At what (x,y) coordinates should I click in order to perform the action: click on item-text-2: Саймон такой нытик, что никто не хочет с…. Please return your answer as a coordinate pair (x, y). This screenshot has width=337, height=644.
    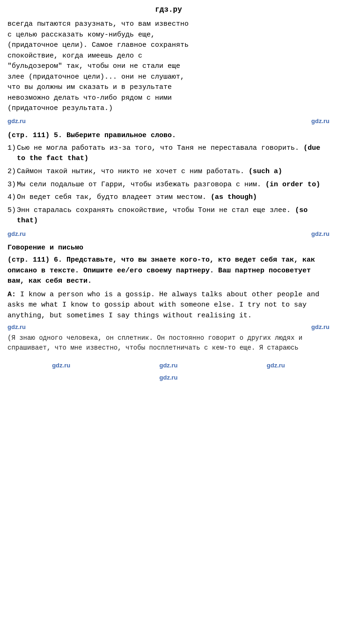
    Looking at the image, I should click on (131, 171).